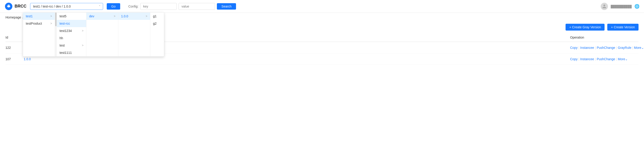 This screenshot has width=644, height=167. Describe the element at coordinates (20, 6) in the screenshot. I see `app-title: BRCC` at that location.